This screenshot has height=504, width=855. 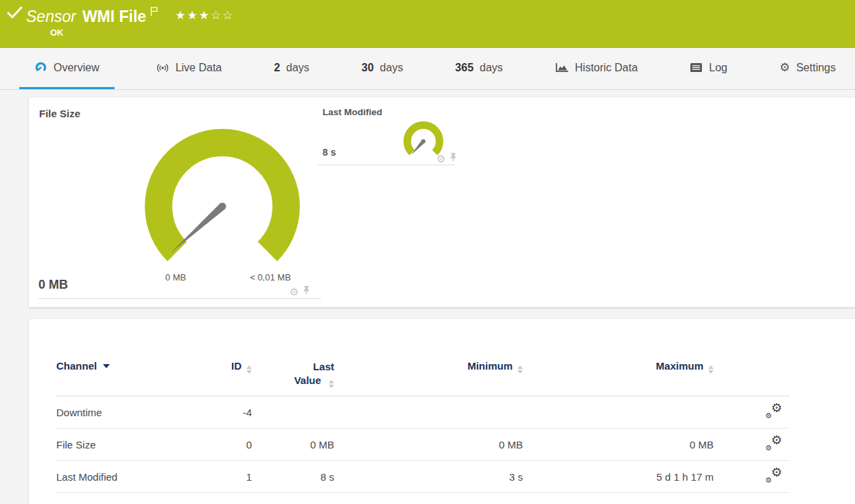 I want to click on tab-2-days: 2 days, so click(x=292, y=69).